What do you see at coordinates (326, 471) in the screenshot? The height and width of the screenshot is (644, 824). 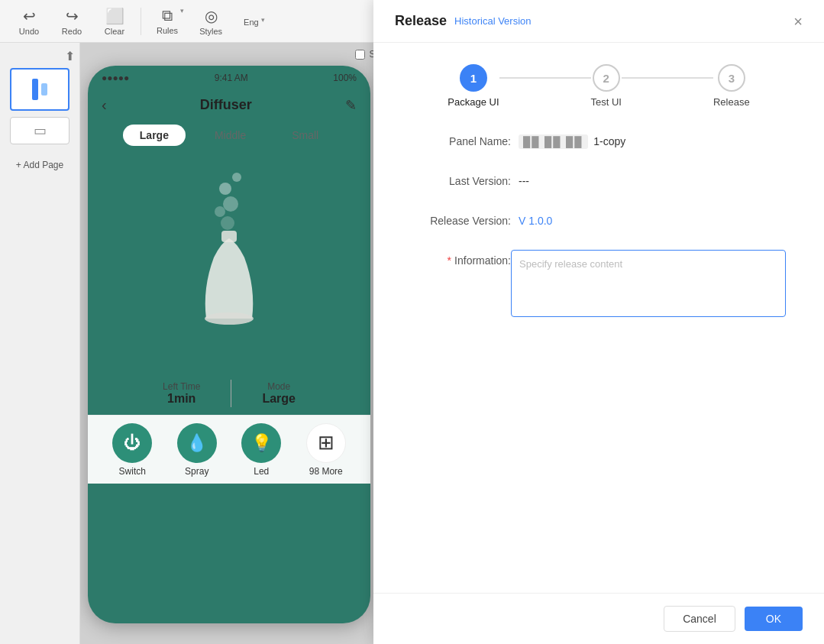 I see `nav-more-label: 98 More` at bounding box center [326, 471].